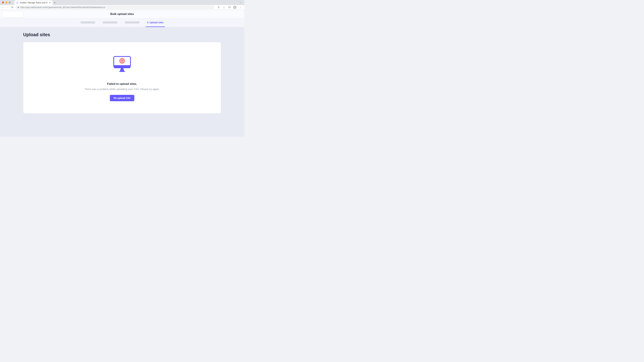 This screenshot has height=362, width=644. I want to click on back-icon: ←, so click(3, 7).